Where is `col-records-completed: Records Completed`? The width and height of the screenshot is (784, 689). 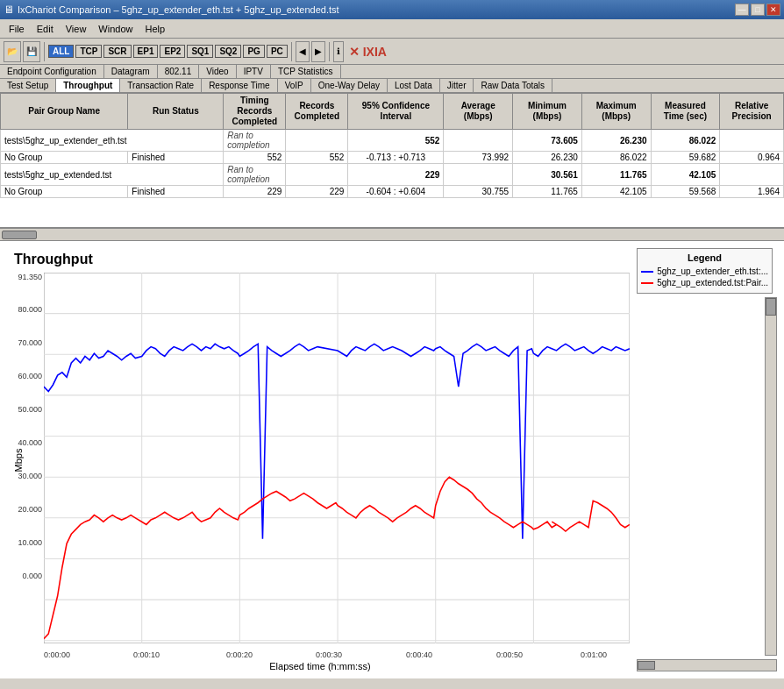 col-records-completed: Records Completed is located at coordinates (317, 112).